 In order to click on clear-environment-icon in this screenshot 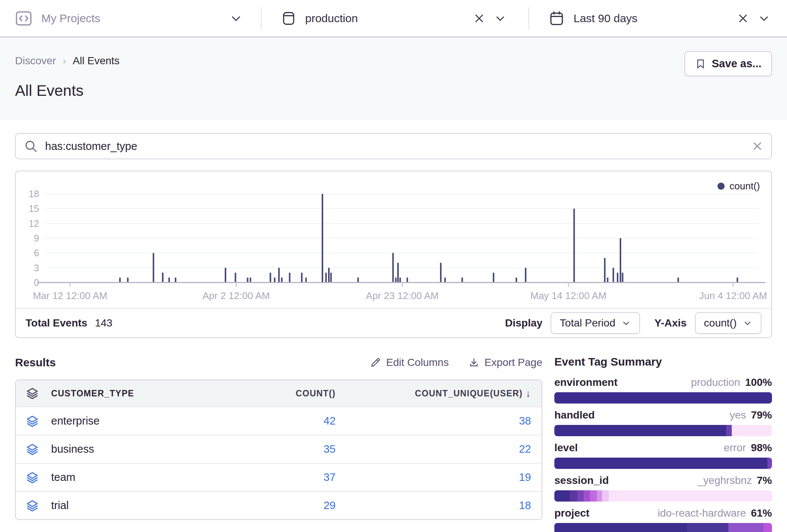, I will do `click(479, 18)`.